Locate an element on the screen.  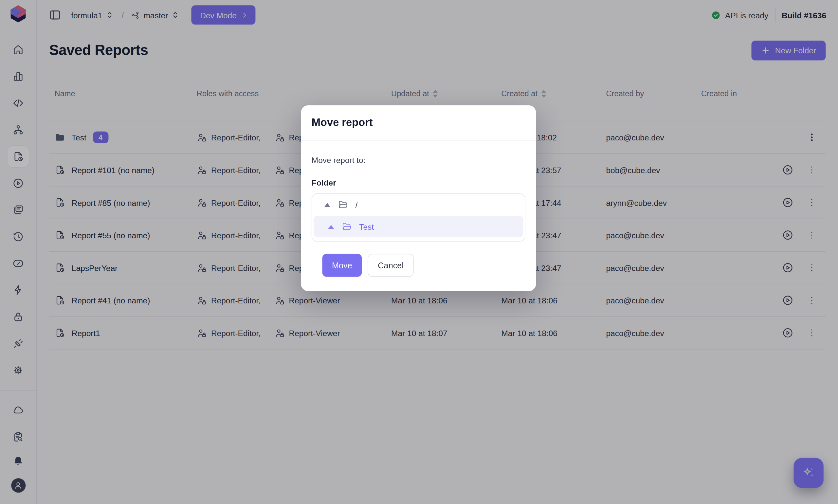
move-report-modal: Move report Move report to: Folder / Tes… is located at coordinates (418, 198).